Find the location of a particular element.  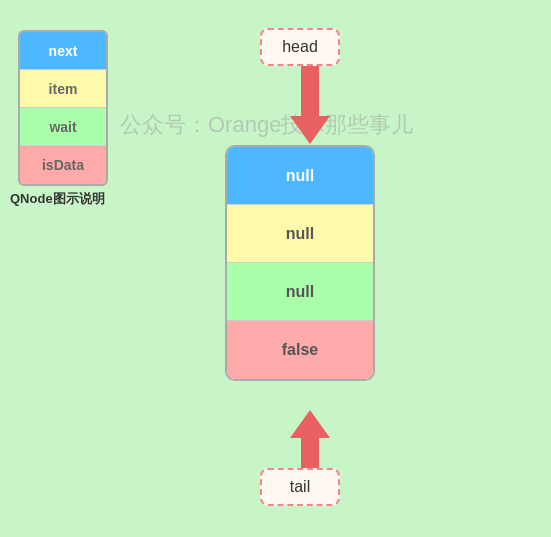

legend-item-label: item is located at coordinates (64, 89).